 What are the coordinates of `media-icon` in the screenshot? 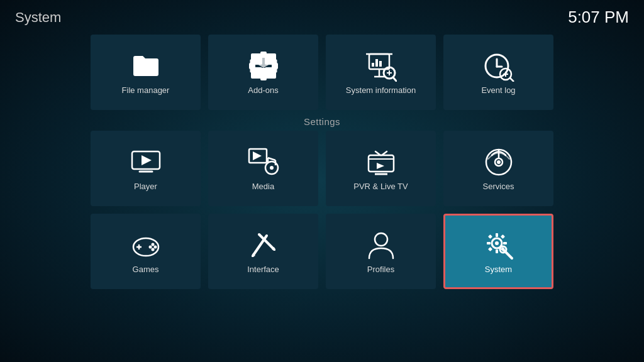 It's located at (264, 162).